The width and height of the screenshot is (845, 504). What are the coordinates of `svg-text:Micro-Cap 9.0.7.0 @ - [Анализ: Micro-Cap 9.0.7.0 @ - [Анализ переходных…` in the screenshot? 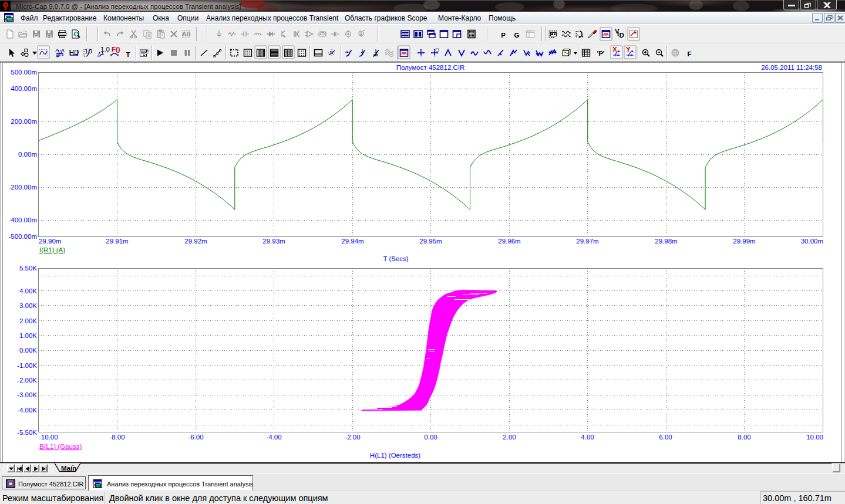 It's located at (129, 6).